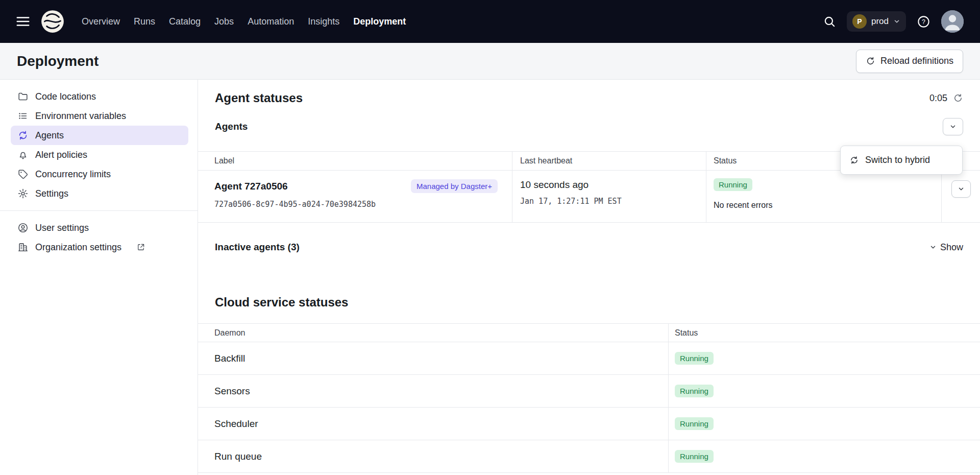 The image size is (980, 475). Describe the element at coordinates (924, 21) in the screenshot. I see `help-icon: ?` at that location.